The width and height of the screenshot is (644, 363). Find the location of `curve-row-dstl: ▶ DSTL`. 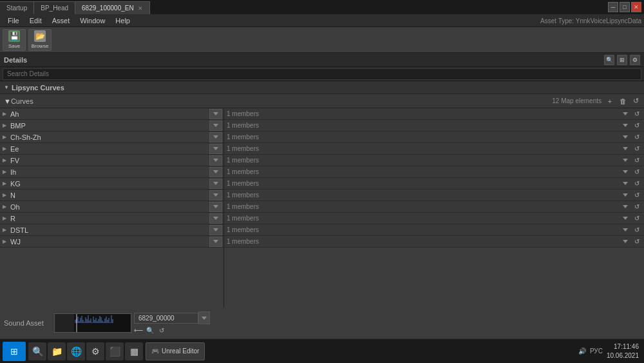

curve-row-dstl: ▶ DSTL is located at coordinates (112, 230).